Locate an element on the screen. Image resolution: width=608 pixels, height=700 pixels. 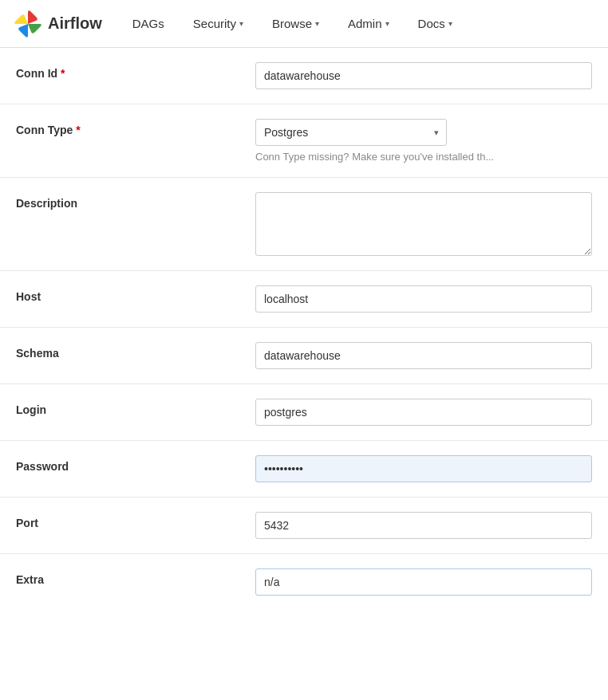
conn-id-row: Conn Id * is located at coordinates (304, 77).